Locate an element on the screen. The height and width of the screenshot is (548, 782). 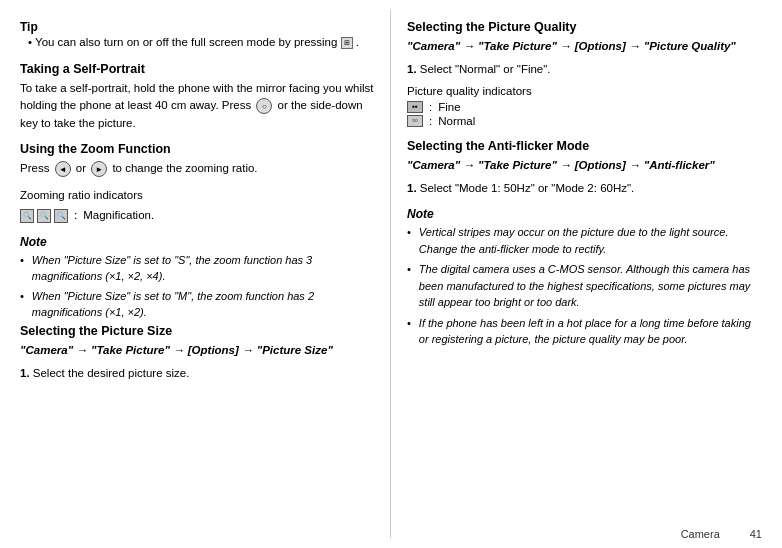
picture-size-nav: "Camera" → "Take Picture" → [Options] → … is located at coordinates (197, 350).